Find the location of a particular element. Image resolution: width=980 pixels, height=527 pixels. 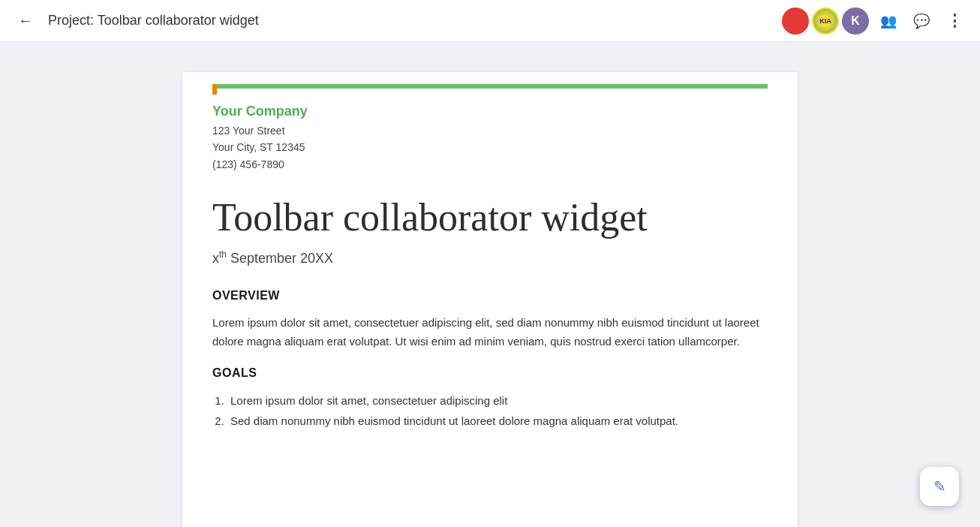

address-line2: Your City, ST 12345 is located at coordinates (490, 147).